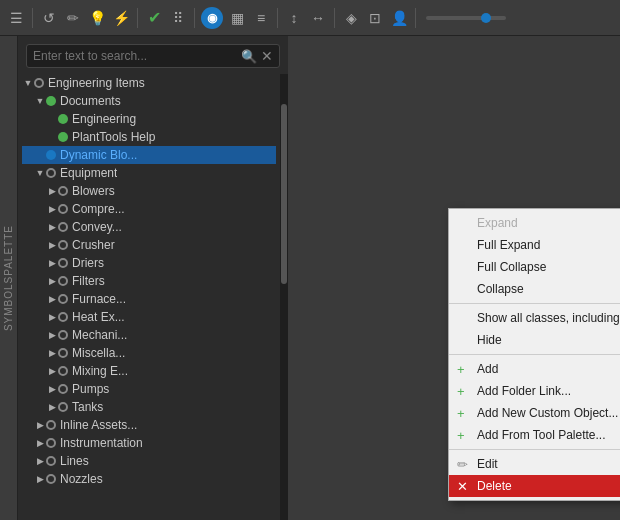 The width and height of the screenshot is (620, 520). I want to click on grid-icon: ▦, so click(237, 18).